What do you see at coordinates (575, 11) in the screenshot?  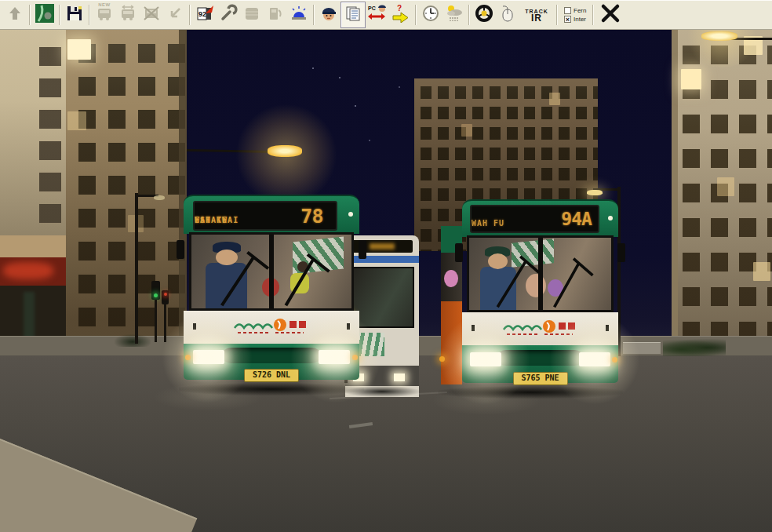 I see `checkbox-fern: Fern` at bounding box center [575, 11].